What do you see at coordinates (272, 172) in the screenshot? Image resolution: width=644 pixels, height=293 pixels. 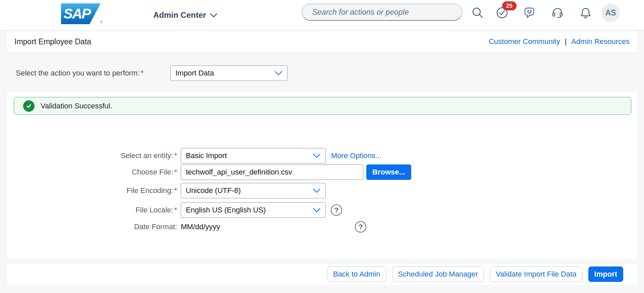 I see `file-name-input` at bounding box center [272, 172].